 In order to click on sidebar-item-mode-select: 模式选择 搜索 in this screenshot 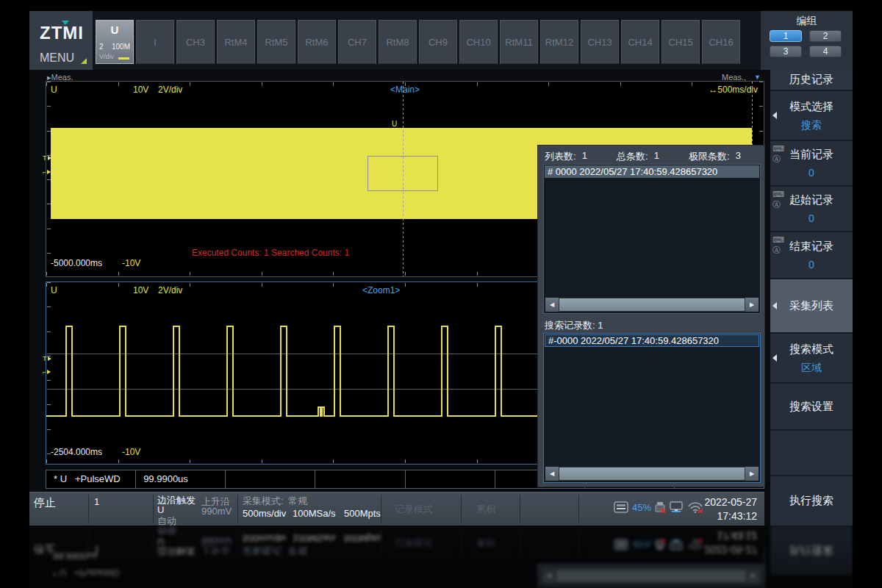, I will do `click(811, 115)`.